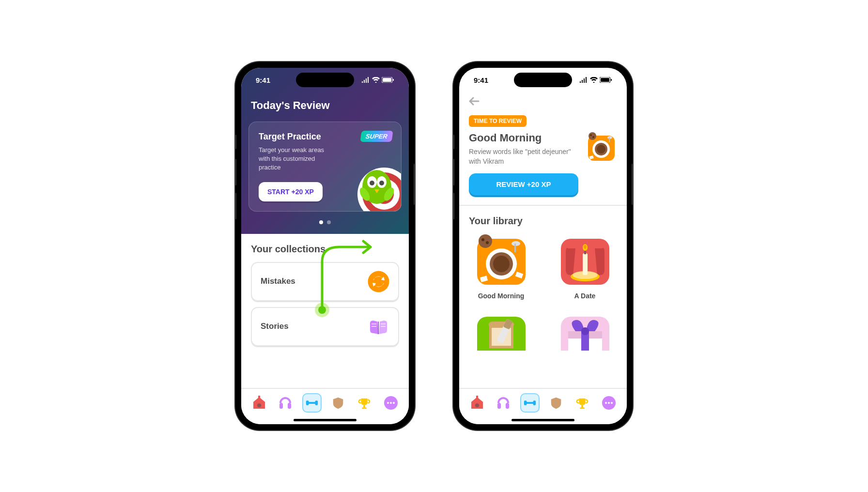 The image size is (868, 492). I want to click on library-title: Your library, so click(543, 221).